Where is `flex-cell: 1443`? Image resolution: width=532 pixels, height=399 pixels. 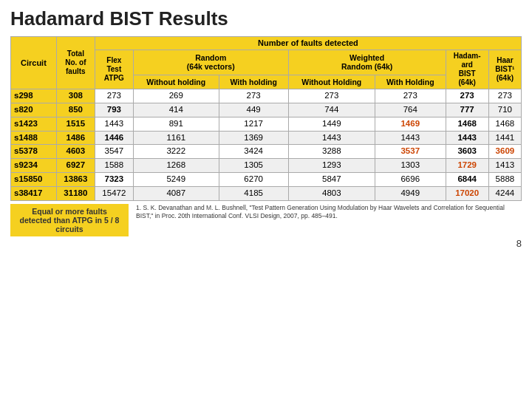 flex-cell: 1443 is located at coordinates (114, 124).